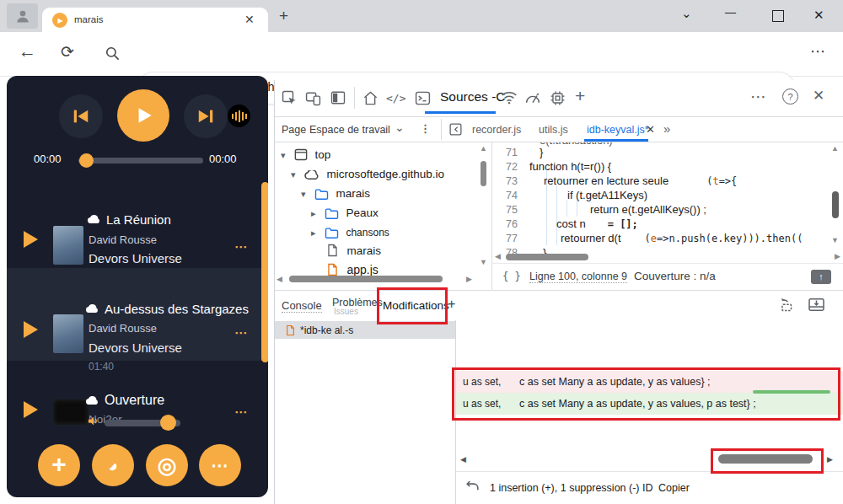 The height and width of the screenshot is (504, 843). Describe the element at coordinates (135, 347) in the screenshot. I see `song-album: Devors Universe` at that location.